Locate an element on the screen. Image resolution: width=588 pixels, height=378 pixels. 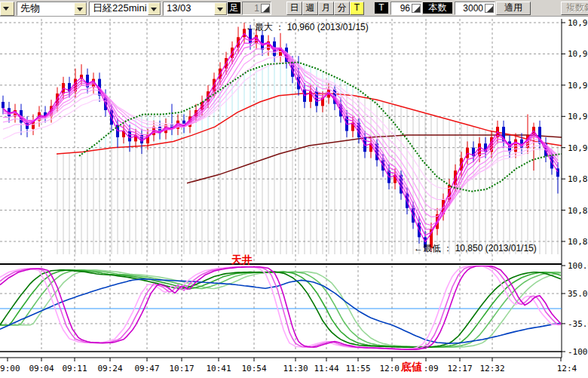
ceiling-annotation: 天井 is located at coordinates (241, 260).